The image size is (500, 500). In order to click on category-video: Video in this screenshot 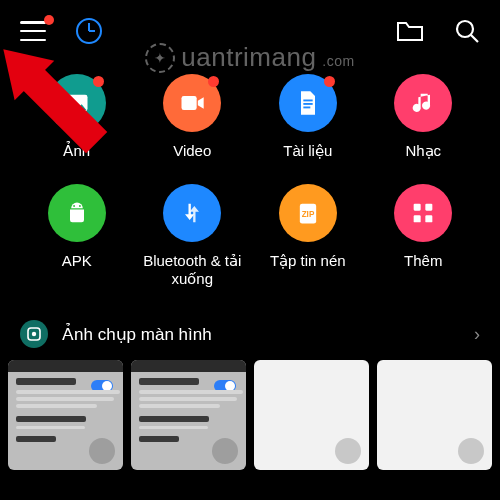, I will do `click(193, 117)`.